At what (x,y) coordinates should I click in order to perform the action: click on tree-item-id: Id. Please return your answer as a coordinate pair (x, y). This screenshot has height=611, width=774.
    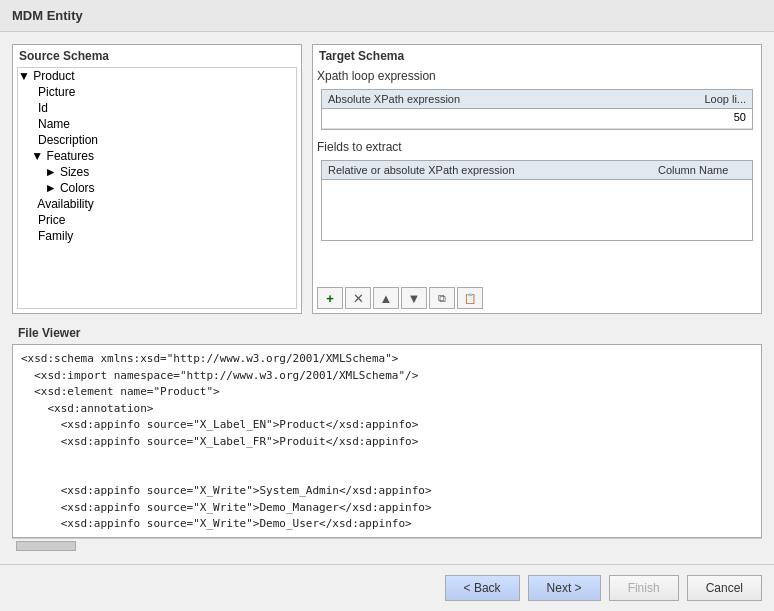
    Looking at the image, I should click on (157, 108).